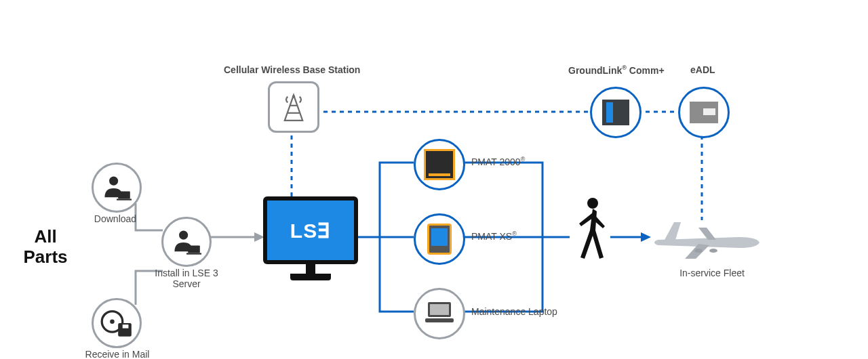 This screenshot has height=359, width=868. I want to click on maintenance-laptop-label: Maintenance Laptop, so click(514, 312).